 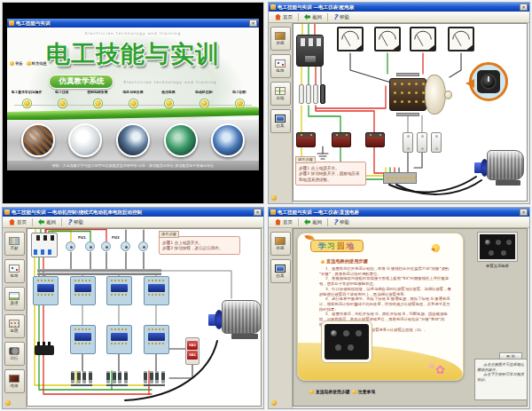 What do you see at coordinates (82, 238) in the screenshot?
I see `fuse-label: FU1` at bounding box center [82, 238].